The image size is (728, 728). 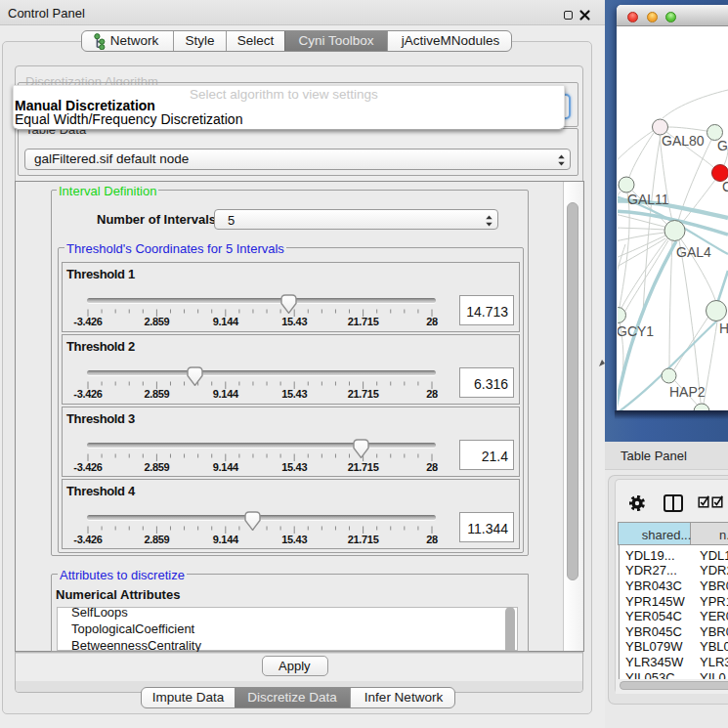 I want to click on svg-text: GAL80, so click(x=683, y=141).